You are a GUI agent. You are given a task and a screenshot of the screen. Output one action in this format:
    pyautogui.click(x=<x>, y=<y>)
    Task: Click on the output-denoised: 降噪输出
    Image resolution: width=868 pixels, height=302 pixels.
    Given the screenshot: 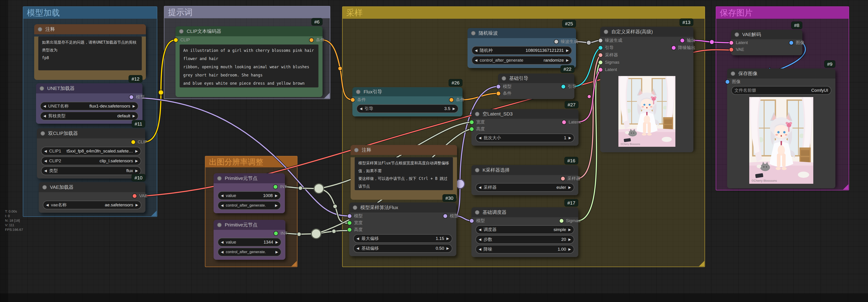 What is the action you would take?
    pyautogui.click(x=683, y=48)
    